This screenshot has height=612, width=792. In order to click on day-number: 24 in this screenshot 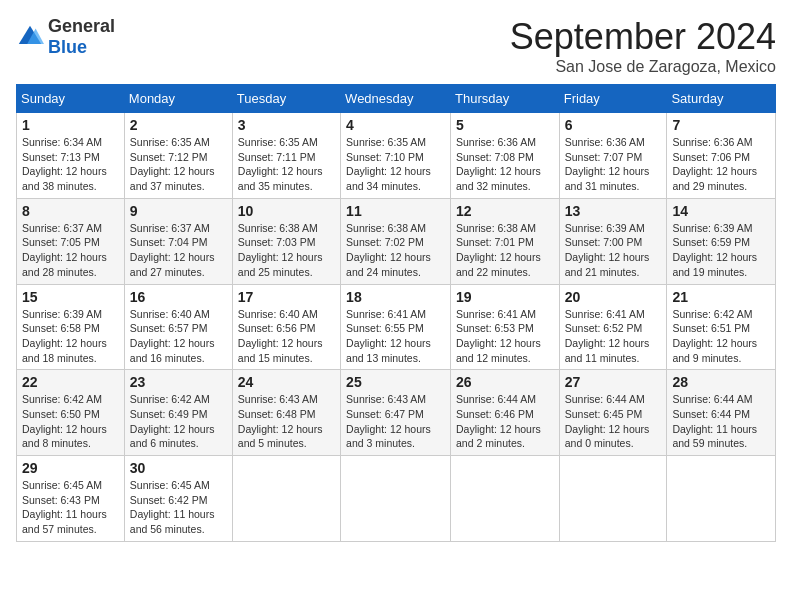, I will do `click(286, 382)`.